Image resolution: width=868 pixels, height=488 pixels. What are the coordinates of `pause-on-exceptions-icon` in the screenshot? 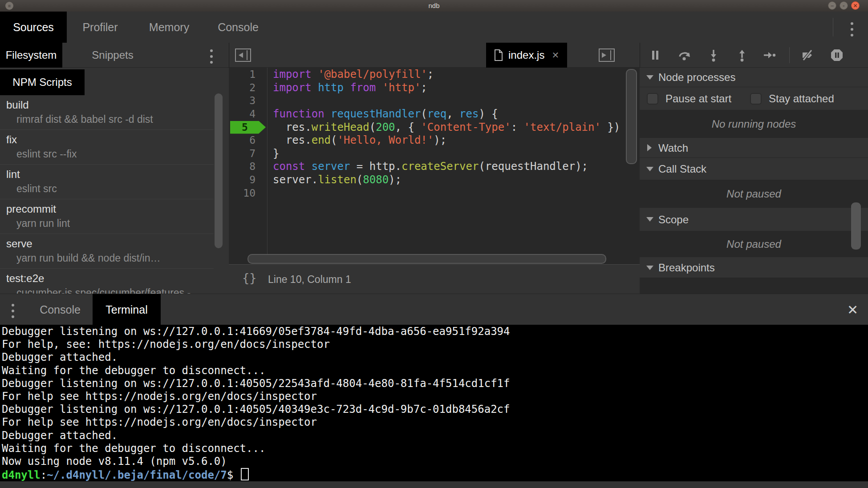 It's located at (837, 55).